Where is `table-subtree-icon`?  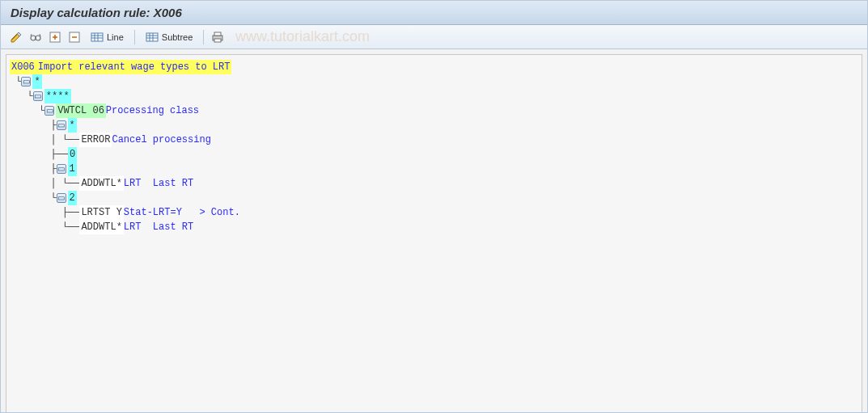
table-subtree-icon is located at coordinates (152, 37).